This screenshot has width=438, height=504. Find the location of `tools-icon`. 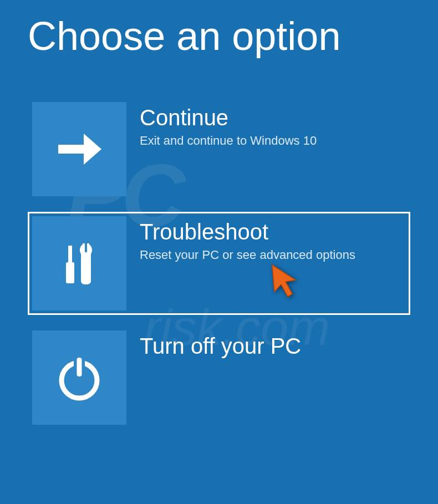

tools-icon is located at coordinates (79, 263).